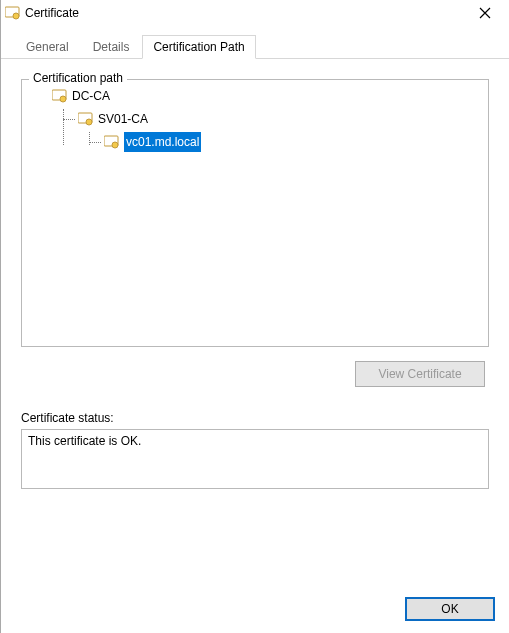 The image size is (509, 633). Describe the element at coordinates (245, 13) in the screenshot. I see `window-title: Certificate` at that location.